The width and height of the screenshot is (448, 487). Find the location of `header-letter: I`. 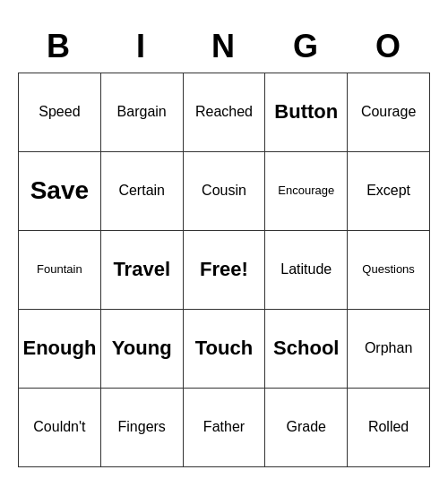

header-letter: I is located at coordinates (142, 47).